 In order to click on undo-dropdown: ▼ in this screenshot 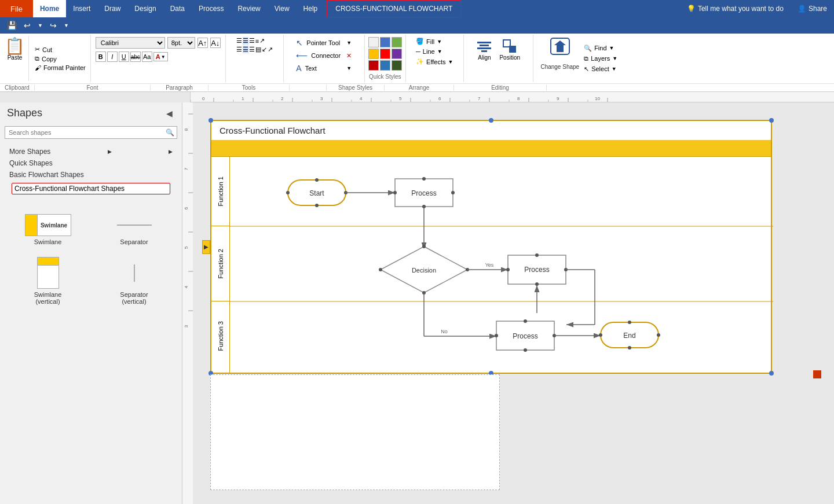, I will do `click(41, 25)`.